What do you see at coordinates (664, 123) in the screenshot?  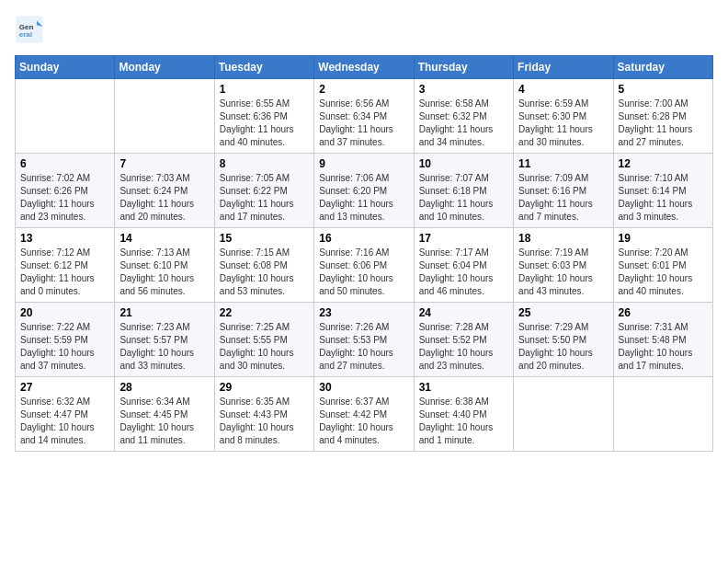 I see `day-info: Sunrise: 7:00 AM Sunset: 6:28 PM Dayligh…` at bounding box center [664, 123].